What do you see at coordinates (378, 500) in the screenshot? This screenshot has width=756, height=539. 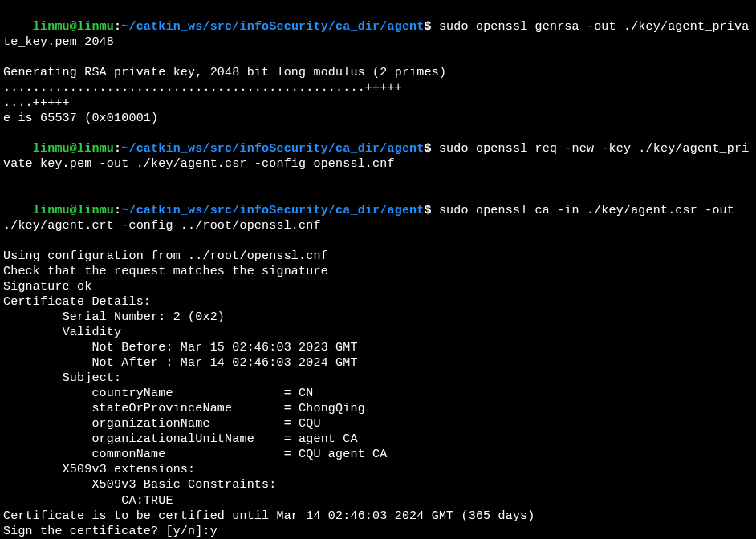 I see `output-ca-17: CA:TRUE` at bounding box center [378, 500].